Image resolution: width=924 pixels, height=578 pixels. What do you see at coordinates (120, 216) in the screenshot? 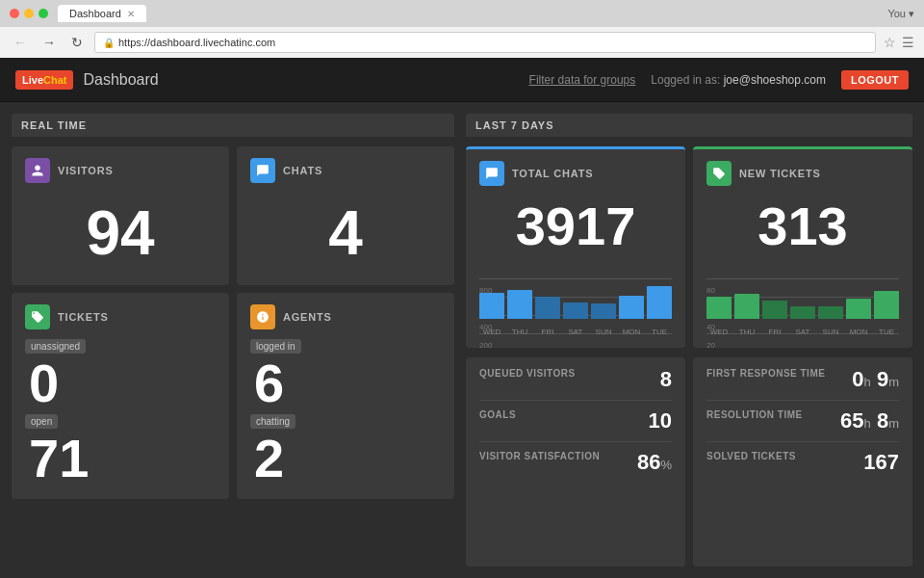
I see `visitors-tile: VISITORS 94` at bounding box center [120, 216].